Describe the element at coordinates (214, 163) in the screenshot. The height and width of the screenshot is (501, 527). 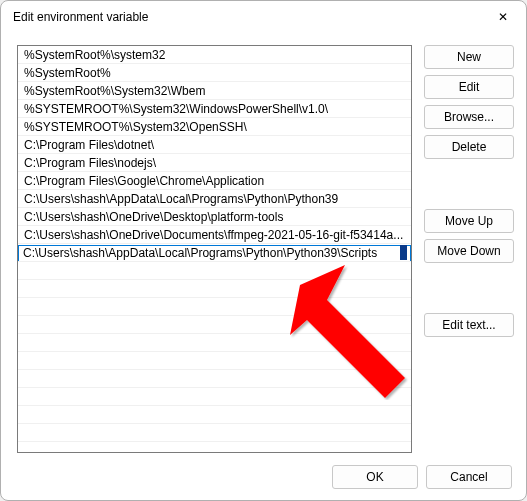
I see `list-item: C:\Program Files\nodejs\` at that location.